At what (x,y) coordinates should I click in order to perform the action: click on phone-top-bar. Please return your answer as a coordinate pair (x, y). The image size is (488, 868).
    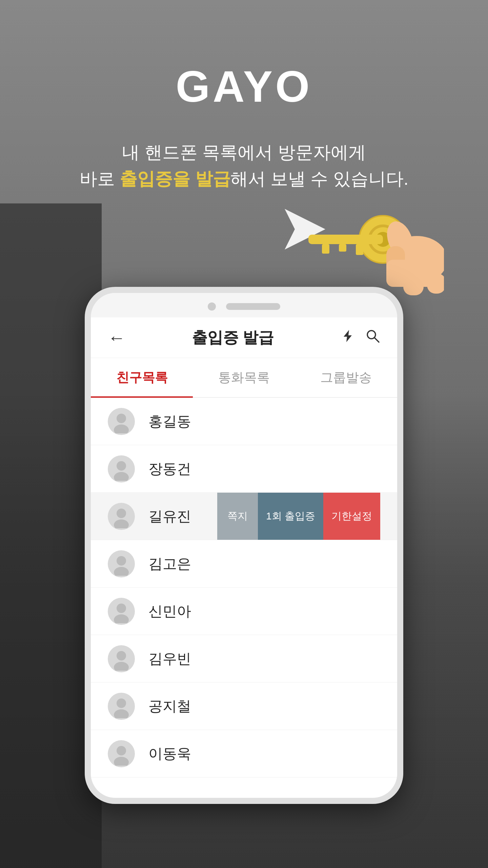
    Looking at the image, I should click on (244, 305).